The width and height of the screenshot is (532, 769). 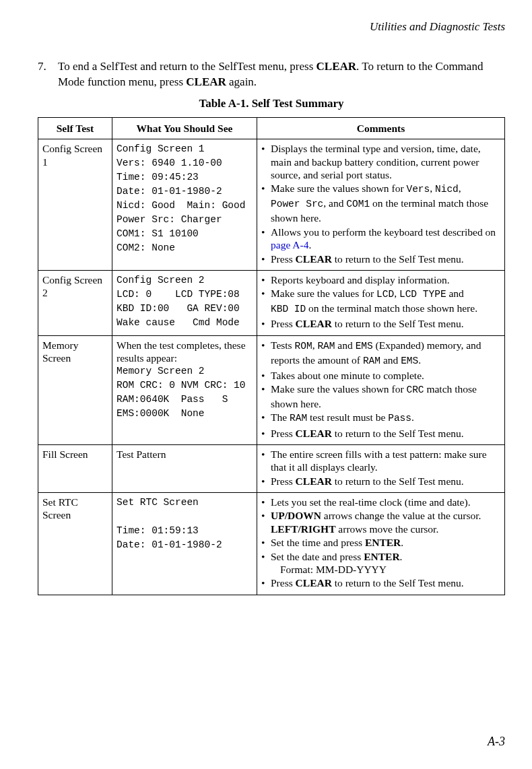 I want to click on selftest-comments: Lets you set the real-time clock (time a…, so click(x=381, y=544).